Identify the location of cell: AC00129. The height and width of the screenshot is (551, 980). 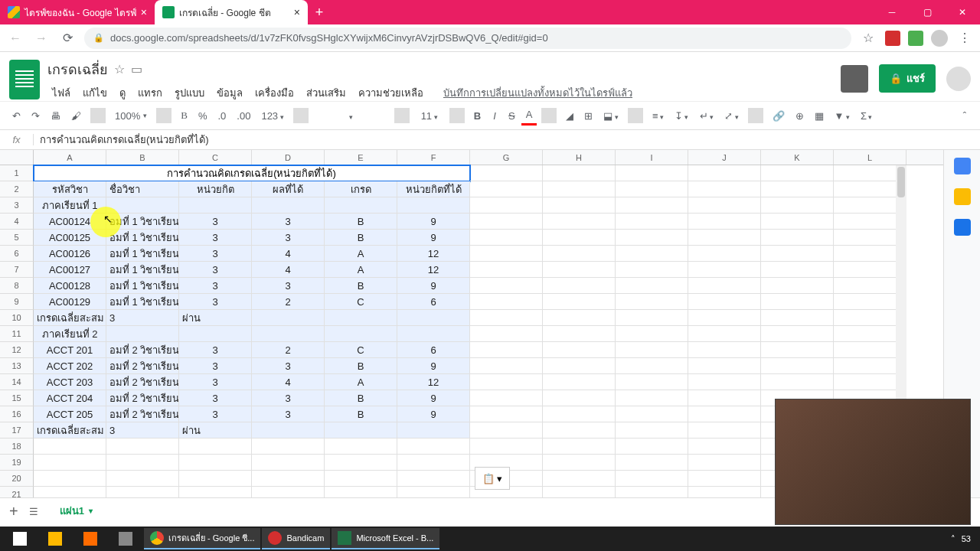
(70, 302).